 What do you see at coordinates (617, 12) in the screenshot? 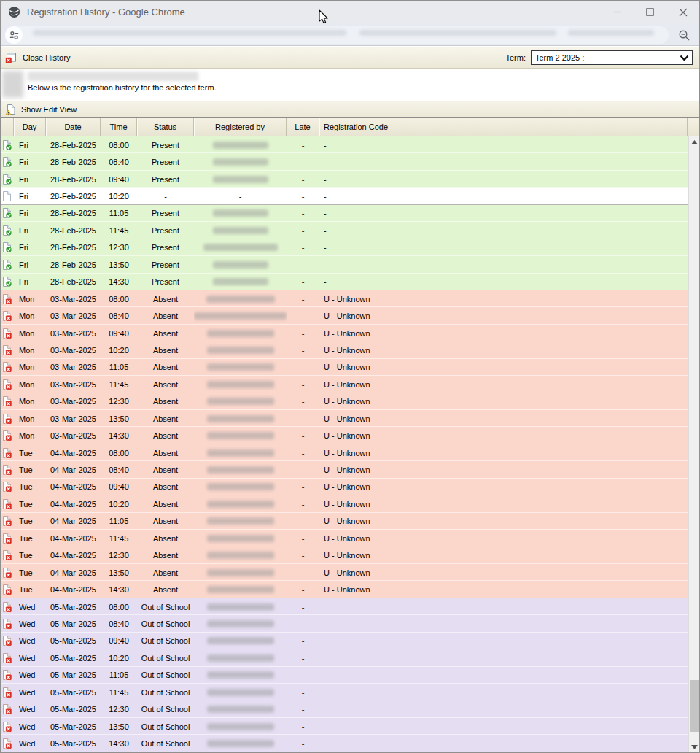
I see `minimize-button` at bounding box center [617, 12].